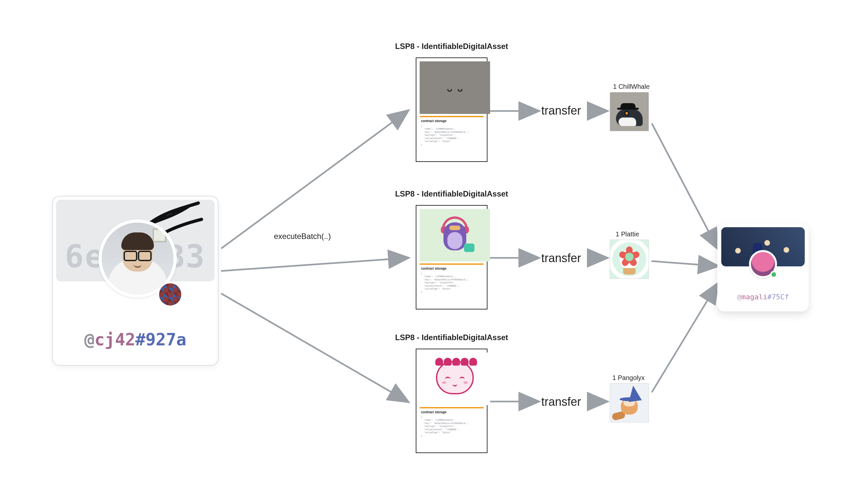 The height and width of the screenshot is (489, 868). What do you see at coordinates (774, 275) in the screenshot?
I see `recipient-status-dot` at bounding box center [774, 275].